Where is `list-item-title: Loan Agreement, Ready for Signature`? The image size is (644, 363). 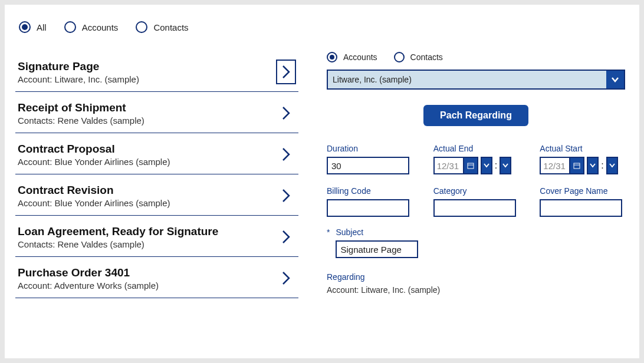 list-item-title: Loan Agreement, Ready for Signature is located at coordinates (118, 232).